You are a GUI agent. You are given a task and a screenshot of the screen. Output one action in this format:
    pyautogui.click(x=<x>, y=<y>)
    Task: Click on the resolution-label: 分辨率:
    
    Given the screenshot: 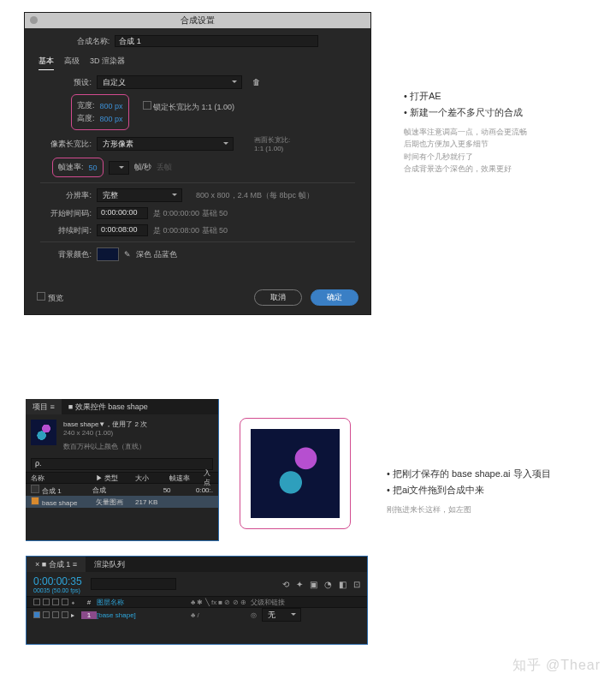 What is the action you would take?
    pyautogui.click(x=66, y=195)
    